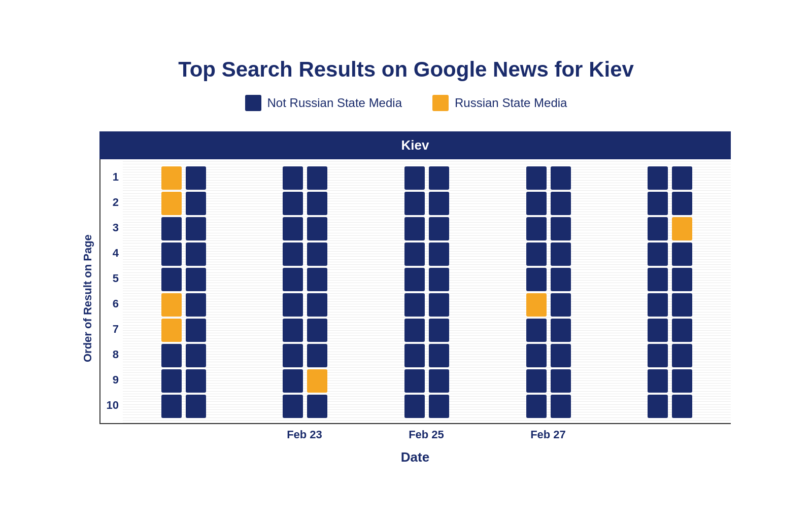 This screenshot has height=522, width=812. I want to click on legend-item-russian: Russian State Media, so click(499, 103).